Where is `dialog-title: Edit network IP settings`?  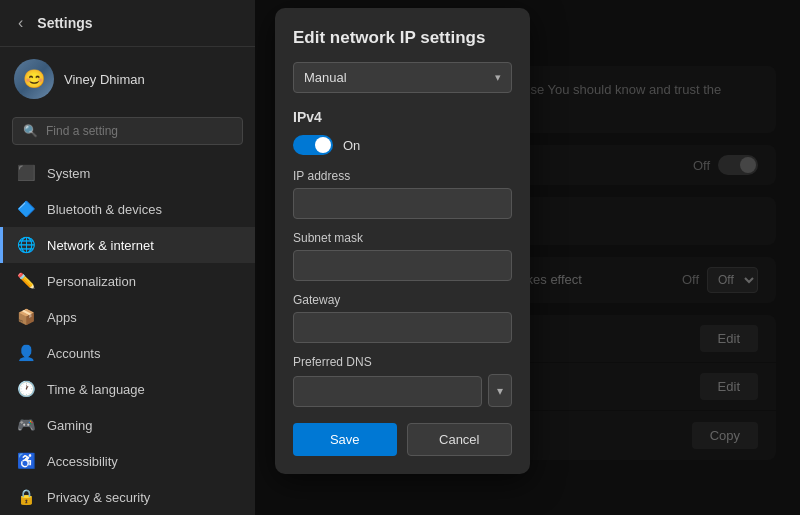
dialog-title: Edit network IP settings is located at coordinates (402, 38).